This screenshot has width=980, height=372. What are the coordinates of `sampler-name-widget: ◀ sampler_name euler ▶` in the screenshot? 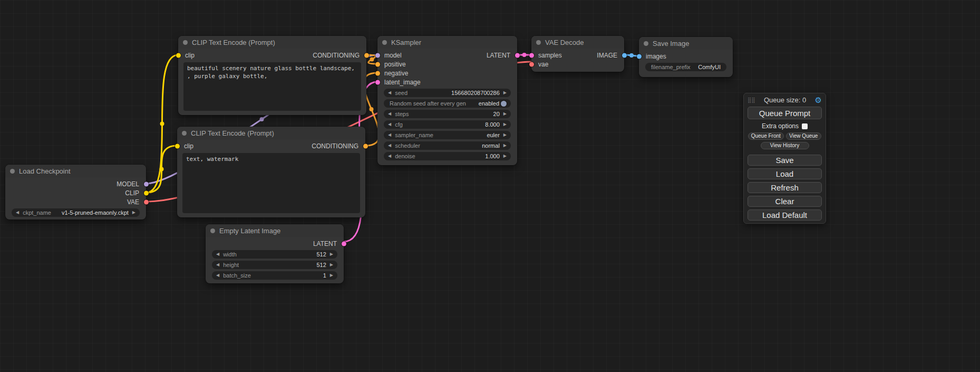 It's located at (447, 135).